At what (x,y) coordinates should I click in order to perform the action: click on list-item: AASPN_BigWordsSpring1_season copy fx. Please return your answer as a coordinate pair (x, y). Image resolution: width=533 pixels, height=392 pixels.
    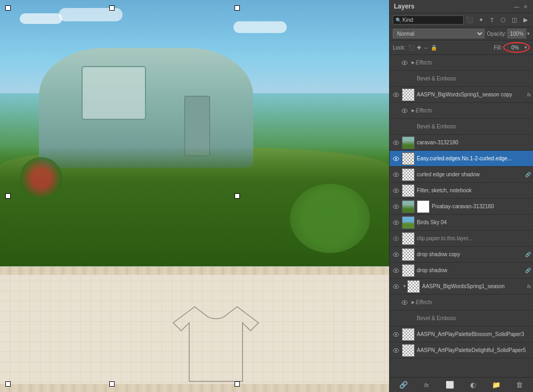
    Looking at the image, I should click on (462, 95).